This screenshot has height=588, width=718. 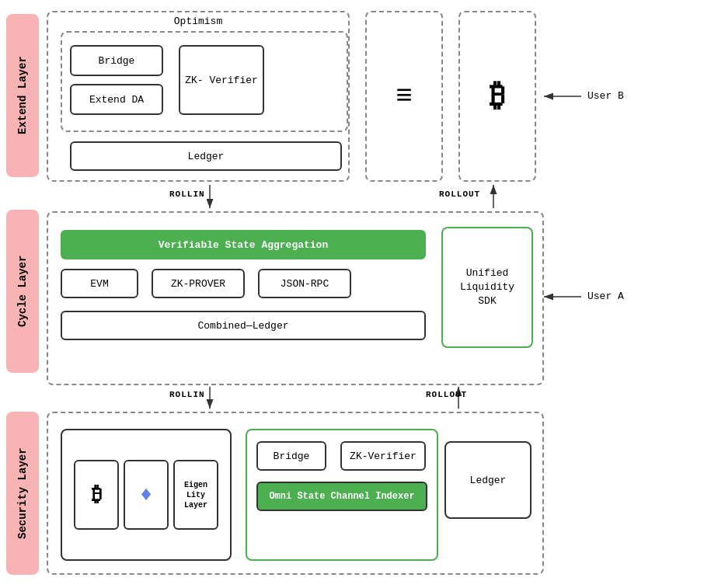 I want to click on bitcoin-extend: ₿, so click(x=497, y=96).